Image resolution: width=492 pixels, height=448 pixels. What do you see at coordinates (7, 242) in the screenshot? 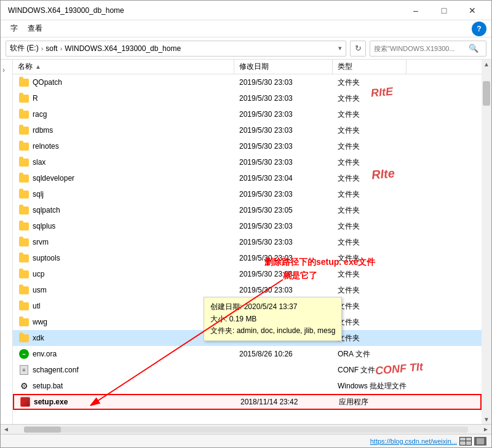
I see `left-panel: ›` at bounding box center [7, 242].